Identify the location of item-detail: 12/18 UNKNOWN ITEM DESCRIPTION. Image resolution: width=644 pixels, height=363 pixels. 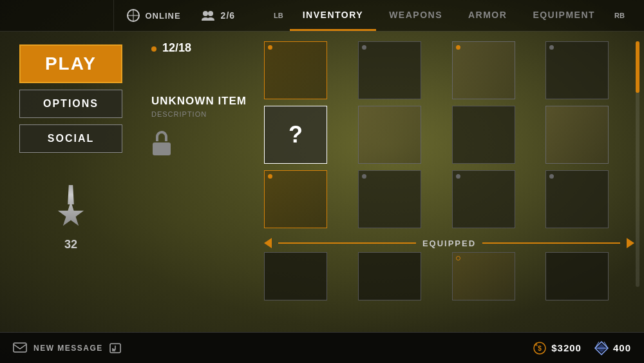
(207, 183).